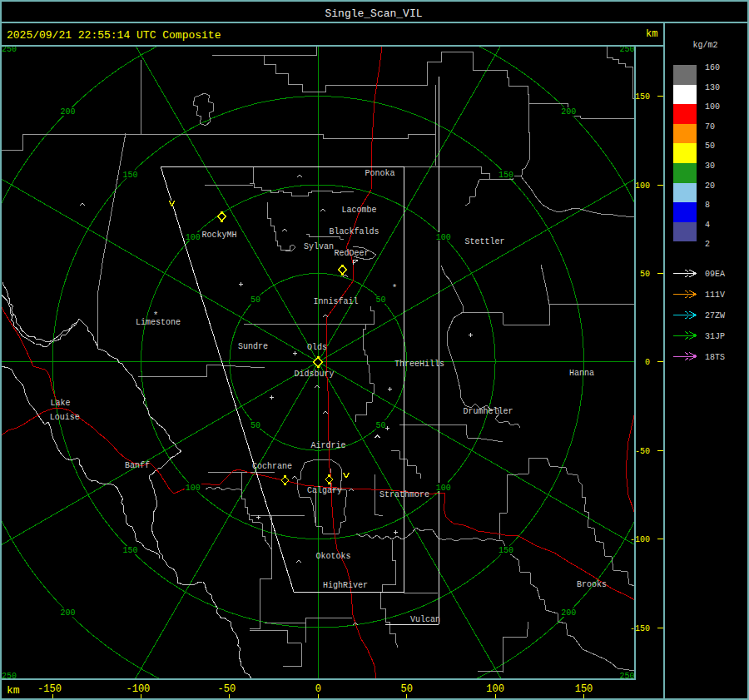 The height and width of the screenshot is (700, 749). Describe the element at coordinates (335, 301) in the screenshot. I see `svg-text: Innisfail` at that location.